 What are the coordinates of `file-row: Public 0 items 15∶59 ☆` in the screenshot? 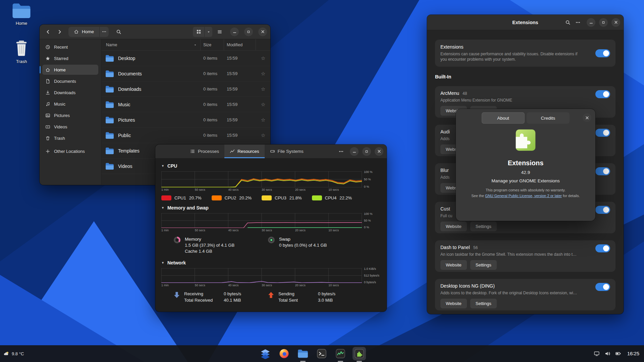 It's located at (186, 135).